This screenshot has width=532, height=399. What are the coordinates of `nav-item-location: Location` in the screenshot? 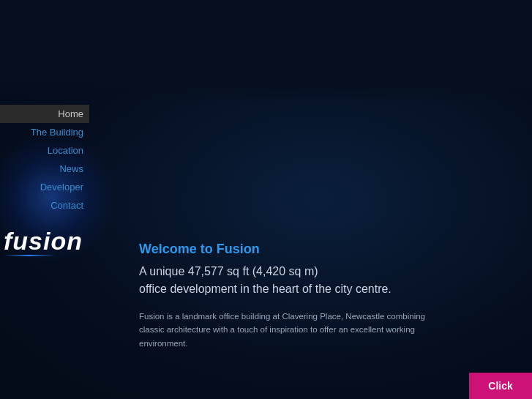 It's located at (45, 151).